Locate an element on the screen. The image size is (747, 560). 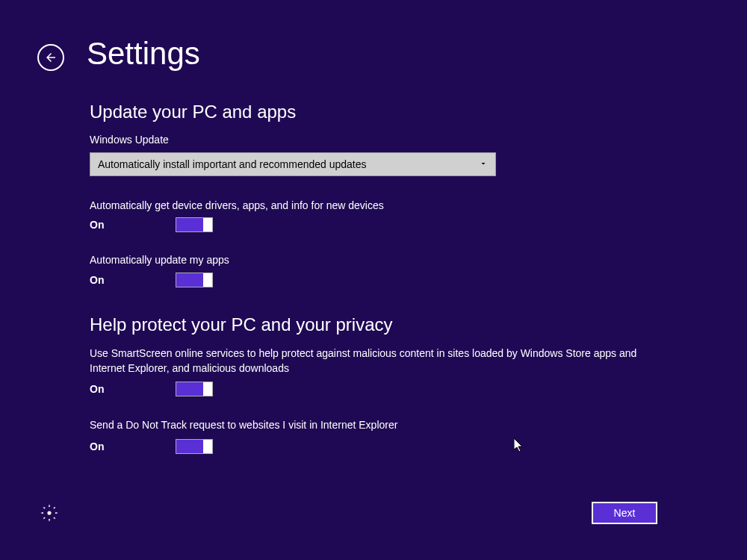
page-title: Settings is located at coordinates (143, 54).